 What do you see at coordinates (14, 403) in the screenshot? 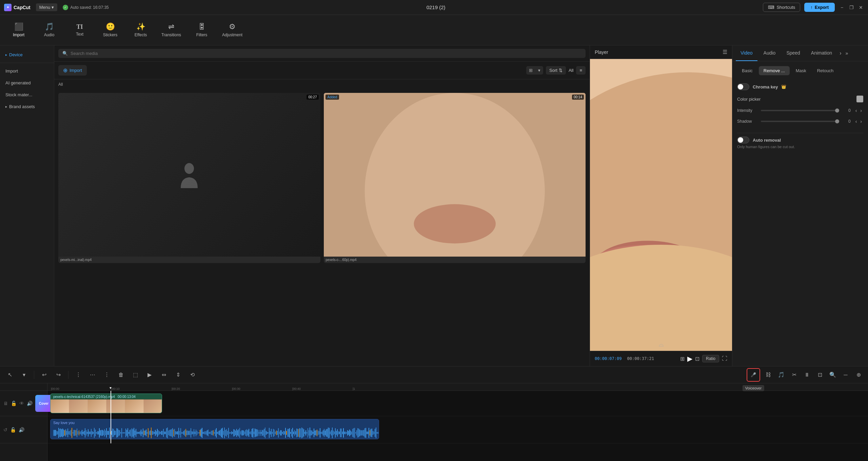
I see `track-lock-icon: 🔓` at bounding box center [14, 403].